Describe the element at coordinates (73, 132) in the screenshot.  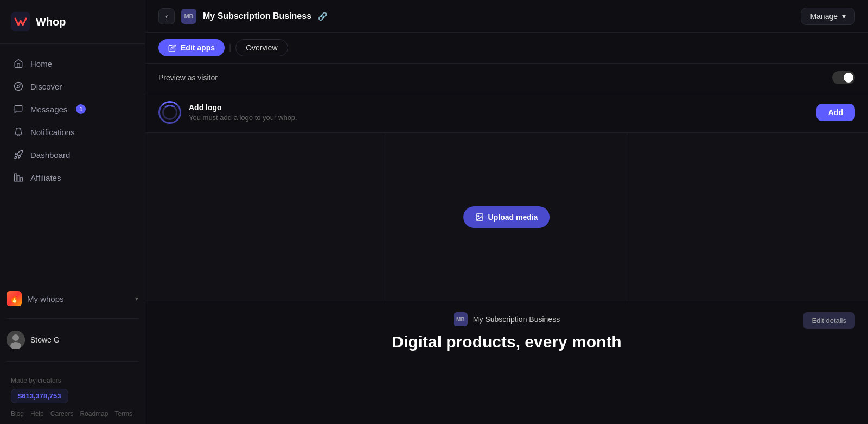
I see `sidebar-item-notifications: Notifications` at that location.